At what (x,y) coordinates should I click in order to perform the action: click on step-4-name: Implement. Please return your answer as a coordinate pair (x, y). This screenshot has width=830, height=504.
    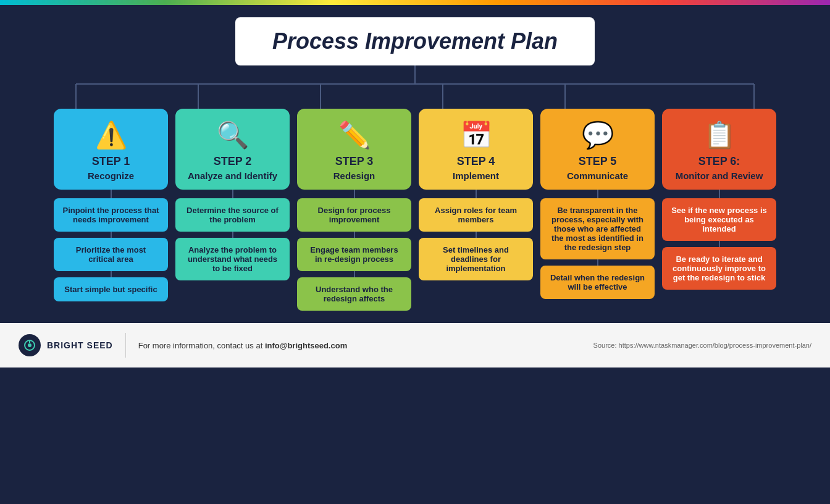
    Looking at the image, I should click on (476, 175).